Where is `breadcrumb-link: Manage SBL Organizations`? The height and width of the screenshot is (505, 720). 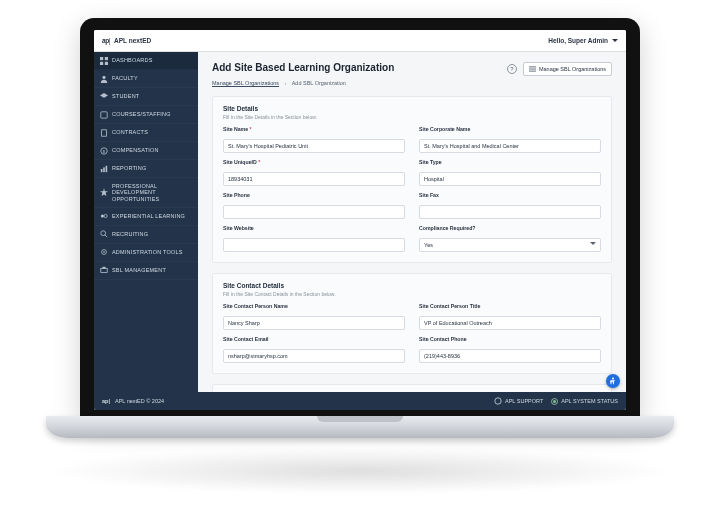 breadcrumb-link: Manage SBL Organizations is located at coordinates (246, 83).